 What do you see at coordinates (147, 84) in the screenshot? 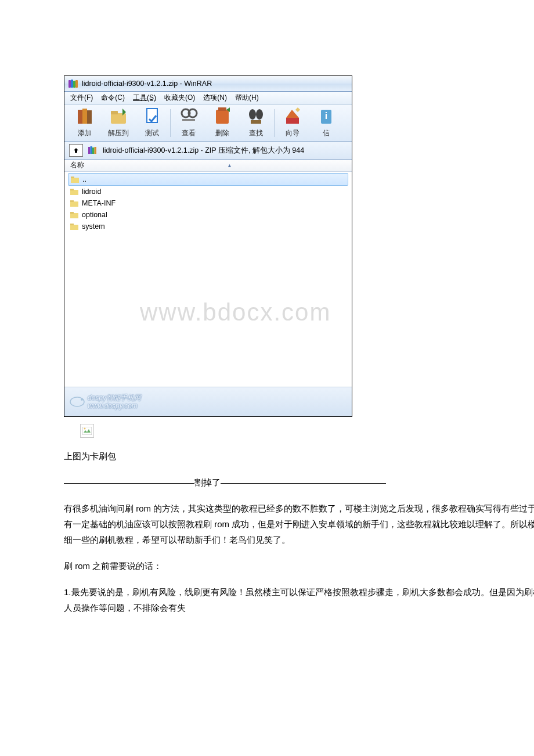
I see `window-title: lidroid-official-i9300-v1.2.1.zip - WinR…` at bounding box center [147, 84].